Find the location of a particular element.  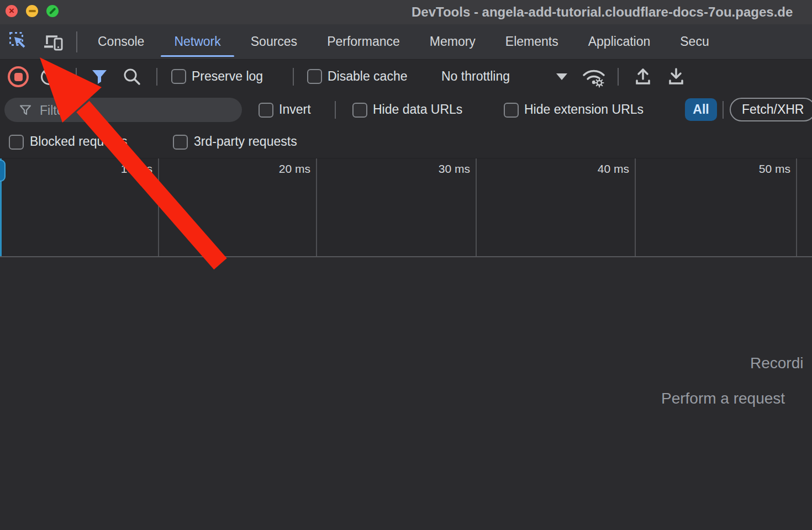

minimize-icon is located at coordinates (32, 11).